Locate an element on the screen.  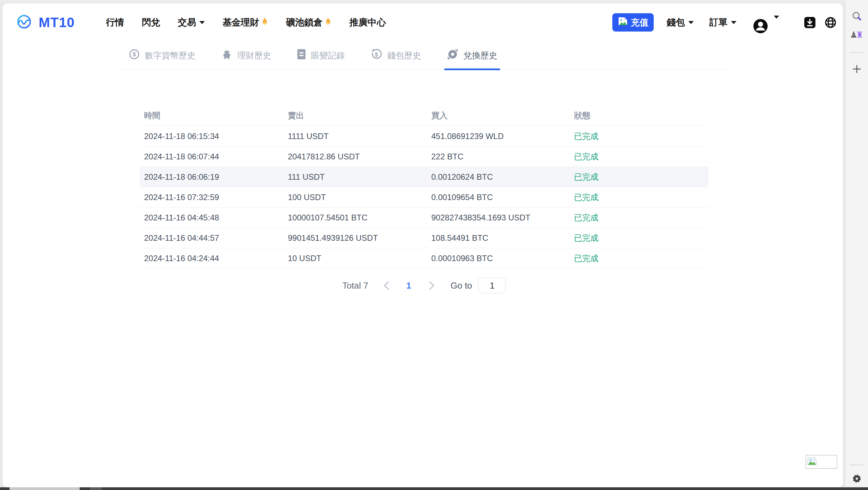
tab-label: 數字貨幣歷史 is located at coordinates (170, 56).